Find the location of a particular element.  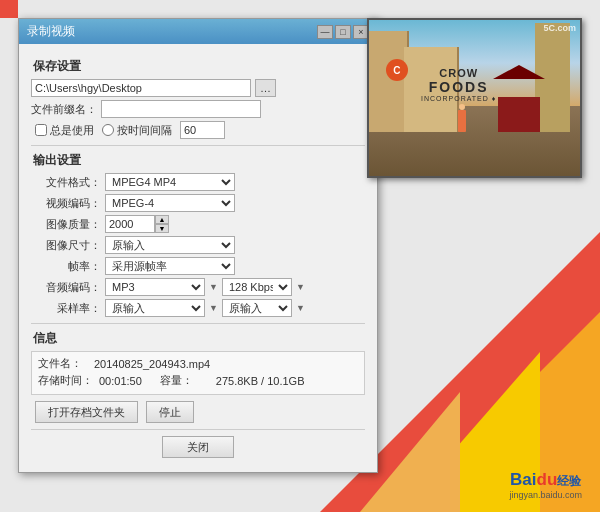

prefix-label: 文件前缀名： is located at coordinates (64, 110).